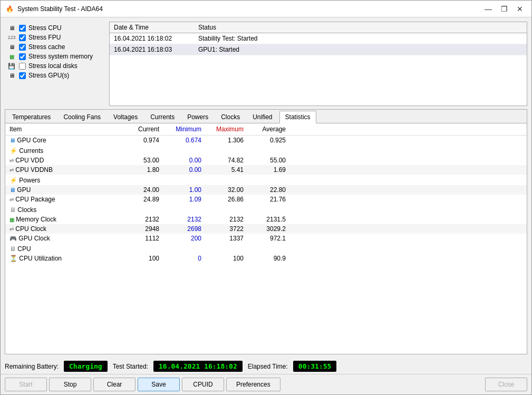  Describe the element at coordinates (82, 117) in the screenshot. I see `tab-cooling-fans: Cooling Fans` at that location.